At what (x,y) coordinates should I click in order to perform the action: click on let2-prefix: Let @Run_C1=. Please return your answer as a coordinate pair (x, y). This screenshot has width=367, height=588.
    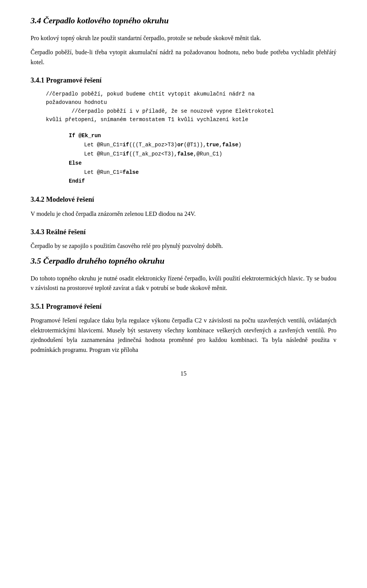
    Looking at the image, I should click on (103, 154).